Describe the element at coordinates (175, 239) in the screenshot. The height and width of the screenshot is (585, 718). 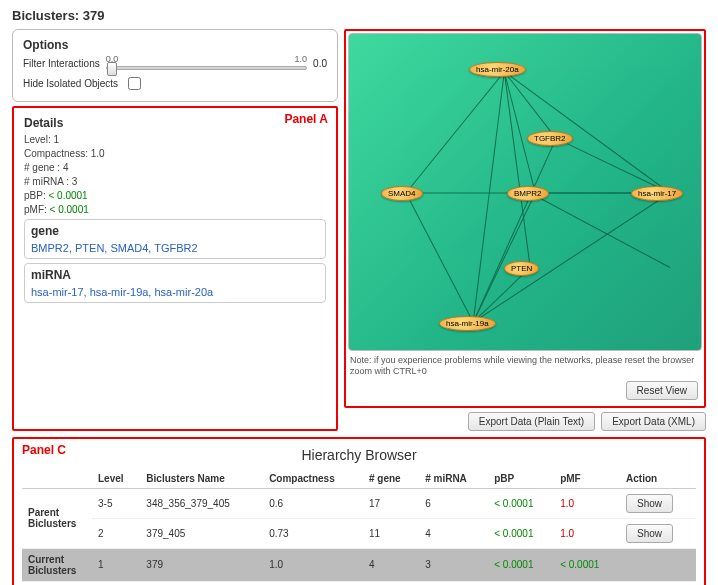
I see `gene-section: gene BMPR2, PTEN, SMAD4, TGFBR2` at that location.